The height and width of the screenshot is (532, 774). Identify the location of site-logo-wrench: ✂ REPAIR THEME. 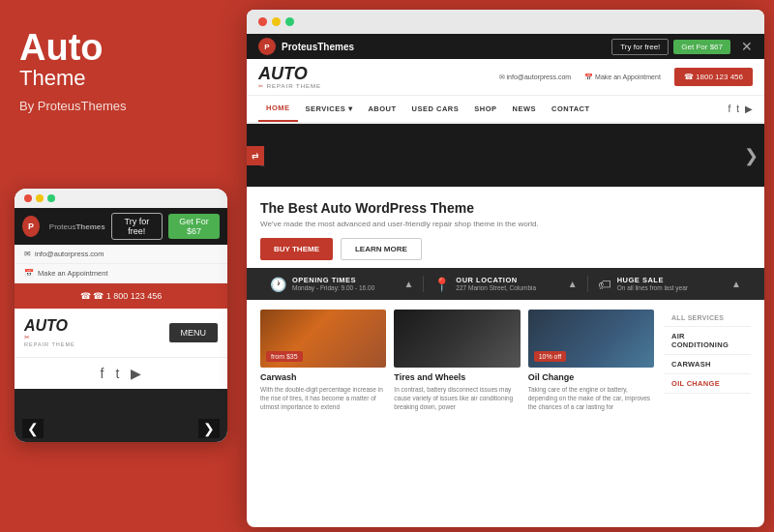
(290, 85).